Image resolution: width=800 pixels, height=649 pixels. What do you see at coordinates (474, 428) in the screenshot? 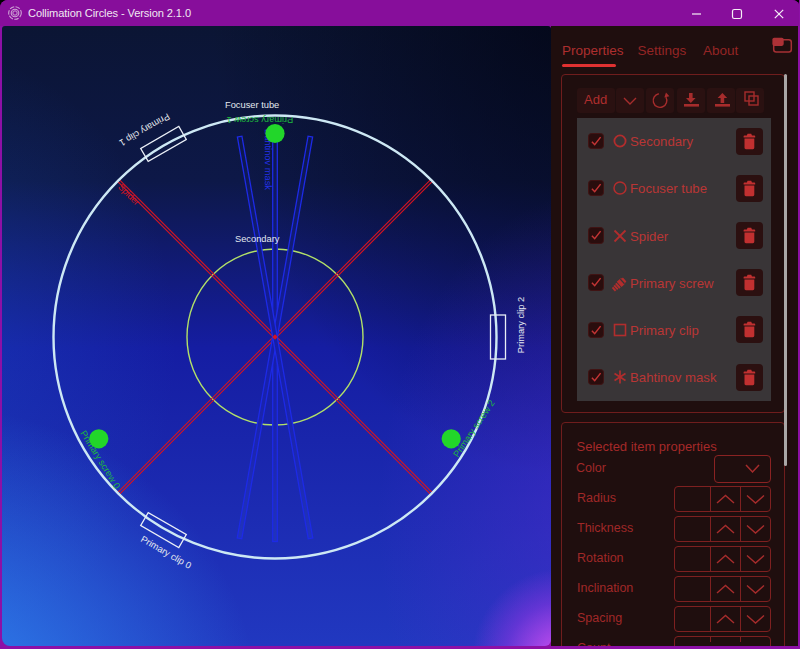
I see `svg-text: Primary screw 2` at bounding box center [474, 428].